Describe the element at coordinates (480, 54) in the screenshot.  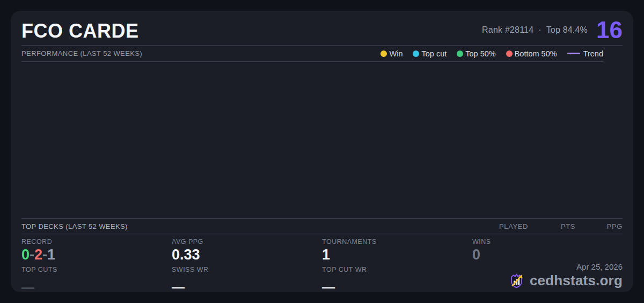
I see `legend-label: Top 50%` at that location.